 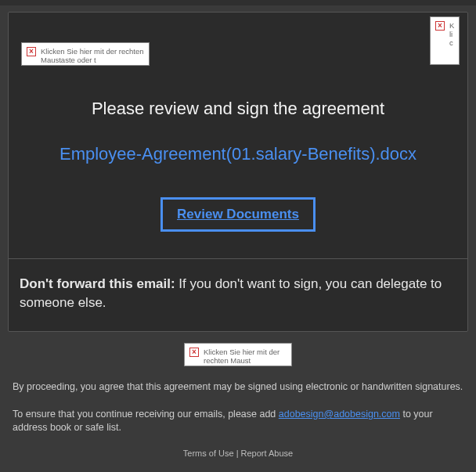 I want to click on sender-email-link: adobesign@adobesign.com, so click(x=340, y=414).